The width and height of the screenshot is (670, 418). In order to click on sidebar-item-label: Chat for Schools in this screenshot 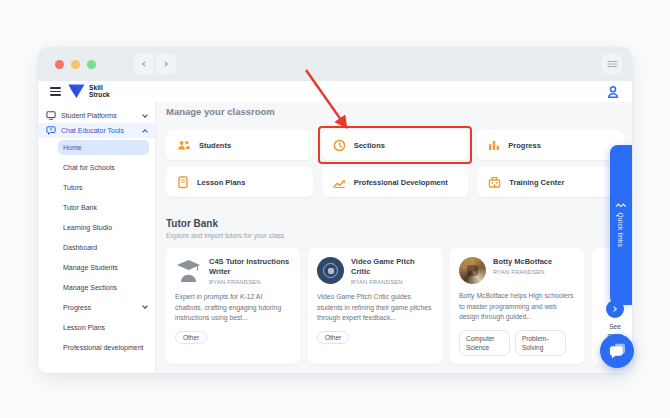, I will do `click(109, 168)`.